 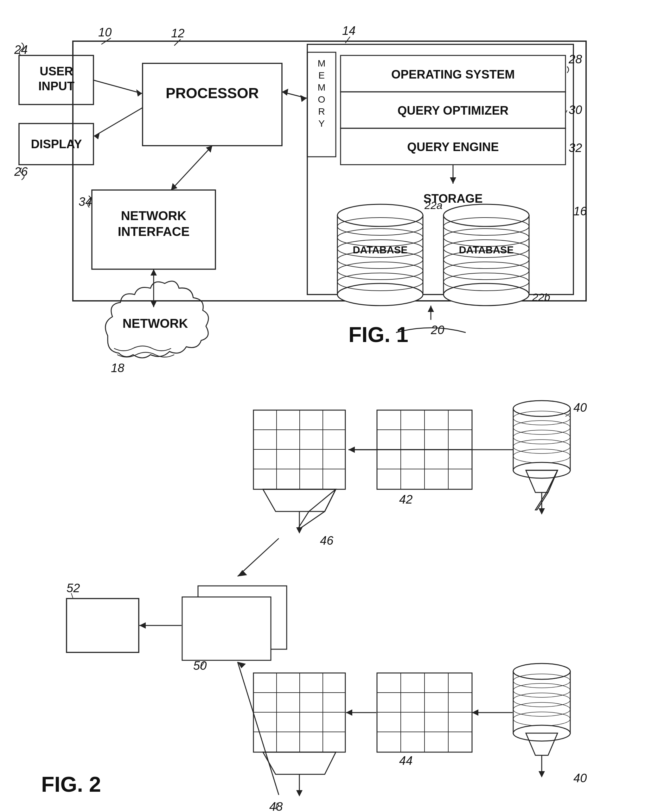 What do you see at coordinates (154, 215) in the screenshot?
I see `network-interface-label1: NETWORK` at bounding box center [154, 215].